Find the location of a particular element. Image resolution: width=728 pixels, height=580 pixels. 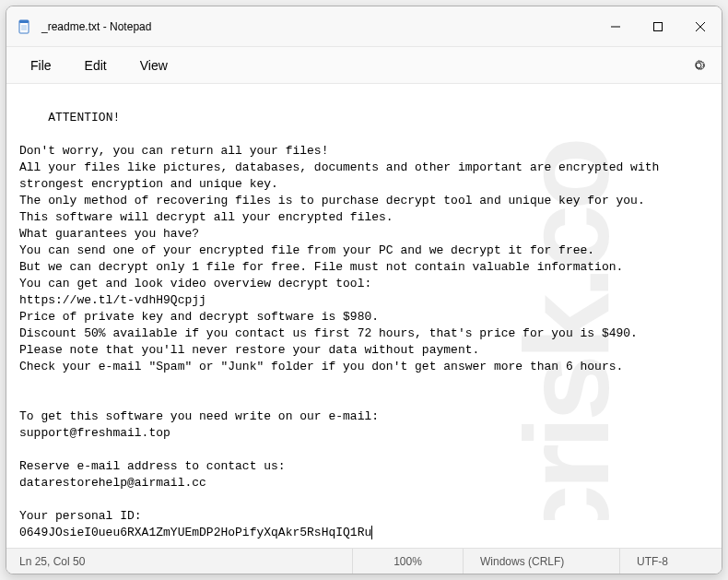

window-title: _readme.txt - Notepad is located at coordinates (96, 27).